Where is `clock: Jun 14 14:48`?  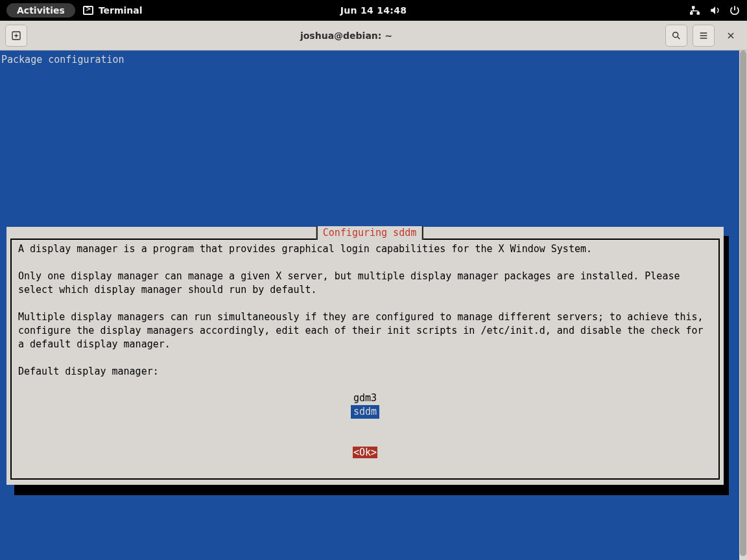
clock: Jun 14 14:48 is located at coordinates (374, 10).